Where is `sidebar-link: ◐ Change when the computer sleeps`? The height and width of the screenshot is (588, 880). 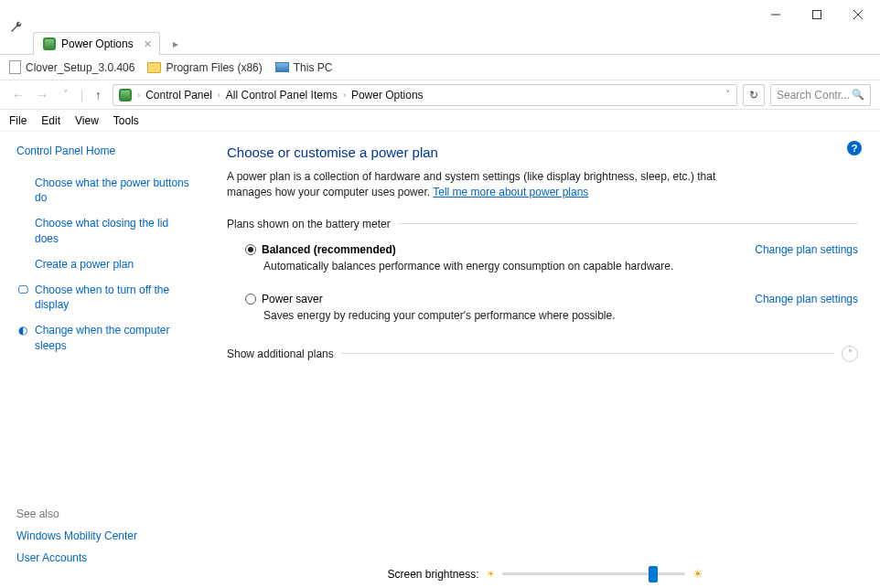
sidebar-link: ◐ Change when the computer sleeps is located at coordinates (103, 337).